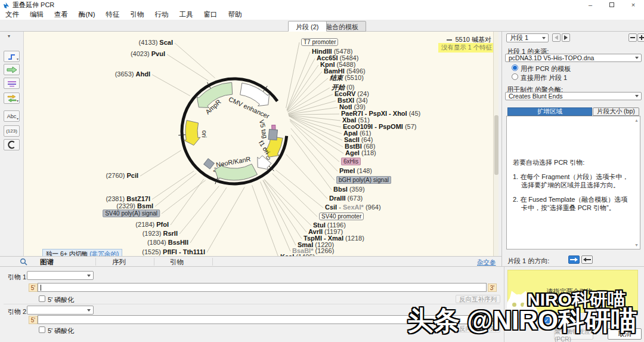  I want to click on prev-fragment-button, so click(556, 38).